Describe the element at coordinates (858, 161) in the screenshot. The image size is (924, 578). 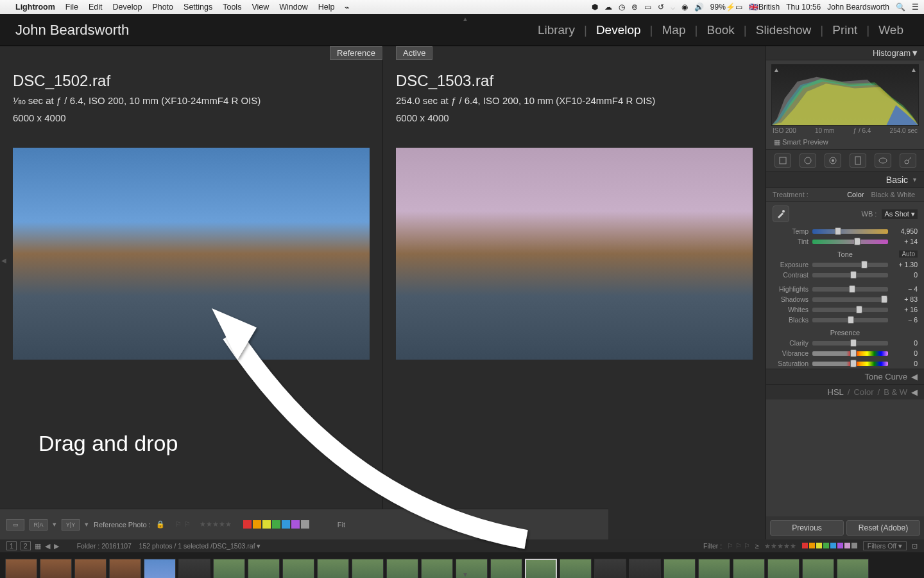
I see `gradient-tool-icon` at that location.